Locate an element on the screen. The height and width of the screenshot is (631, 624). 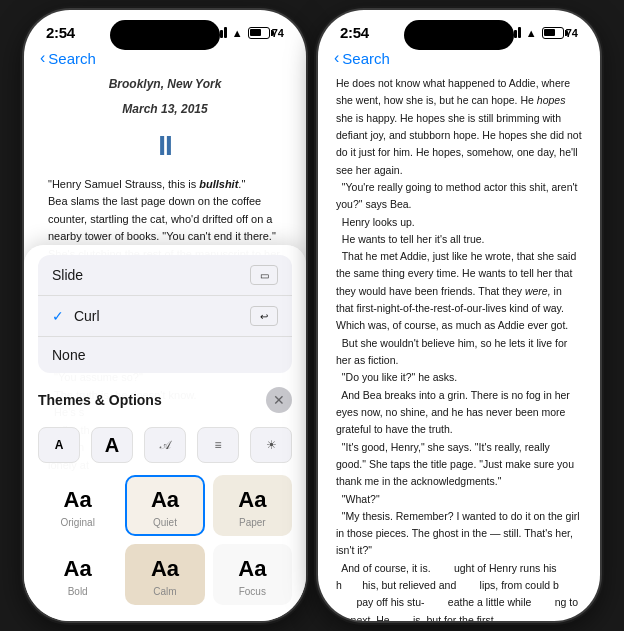
right-status-icons: ▲ 74 is located at coordinates (542, 33).